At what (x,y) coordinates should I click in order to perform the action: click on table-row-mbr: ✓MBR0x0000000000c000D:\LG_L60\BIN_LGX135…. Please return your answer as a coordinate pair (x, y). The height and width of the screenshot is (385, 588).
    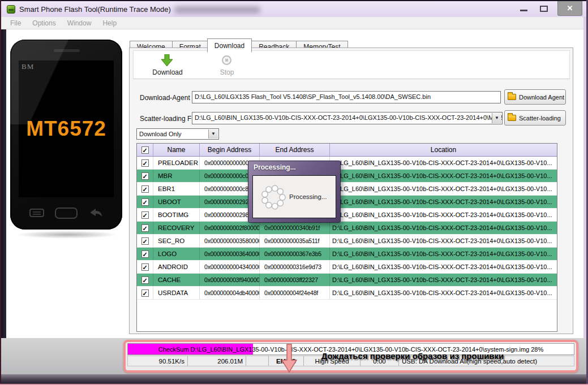
    Looking at the image, I should click on (347, 176).